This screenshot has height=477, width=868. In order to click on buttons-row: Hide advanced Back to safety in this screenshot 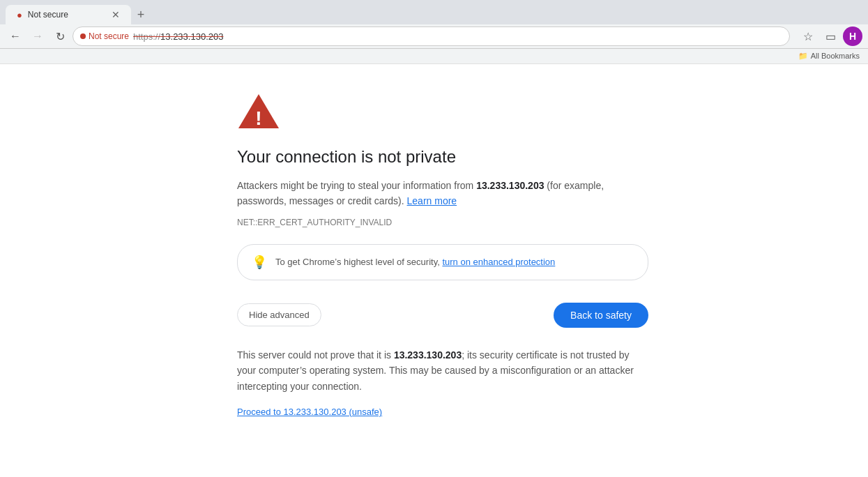, I will do `click(443, 315)`.